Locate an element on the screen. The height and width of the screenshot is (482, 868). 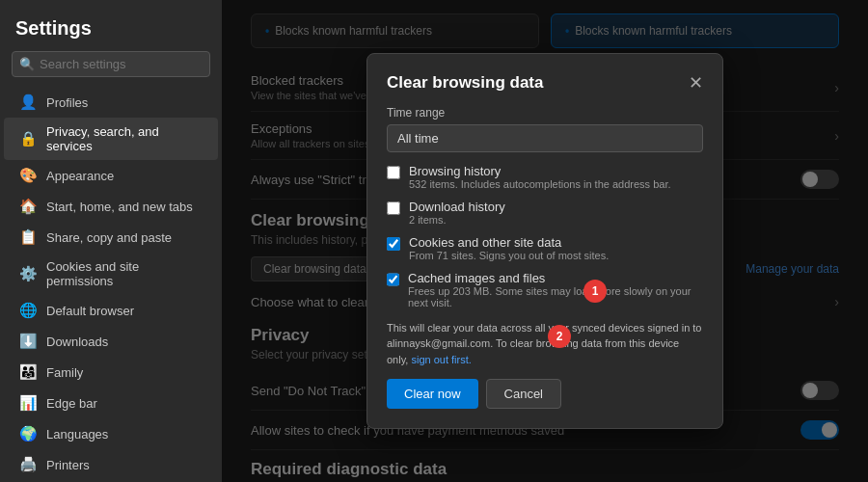
sidebar-icon-default: 🌐 is located at coordinates (28, 310).